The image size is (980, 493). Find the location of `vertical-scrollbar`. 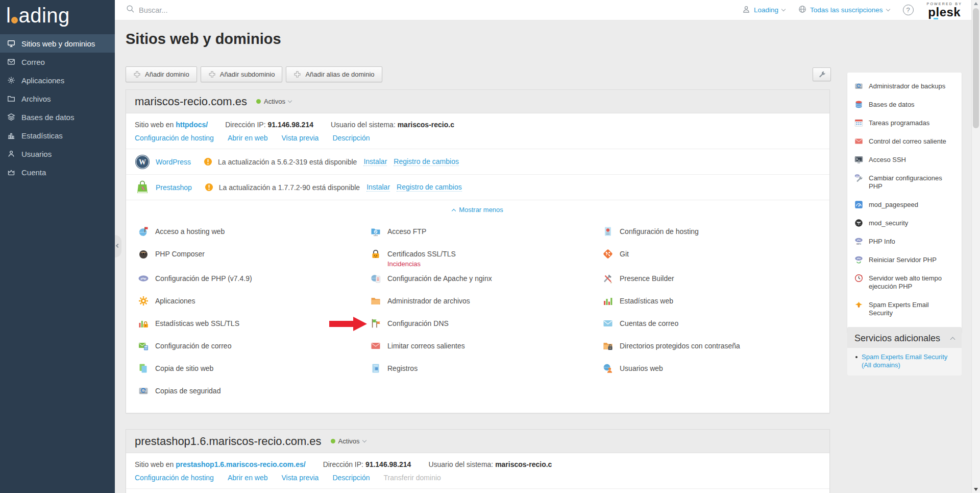

vertical-scrollbar is located at coordinates (976, 246).